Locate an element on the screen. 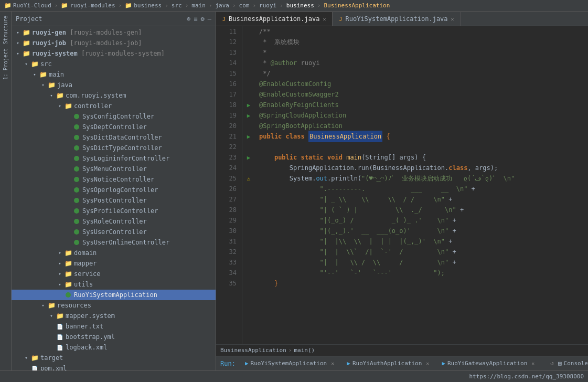 This screenshot has width=588, height=382. tree-item-sysdicttypectrl: SysDictTypeController is located at coordinates (113, 148).